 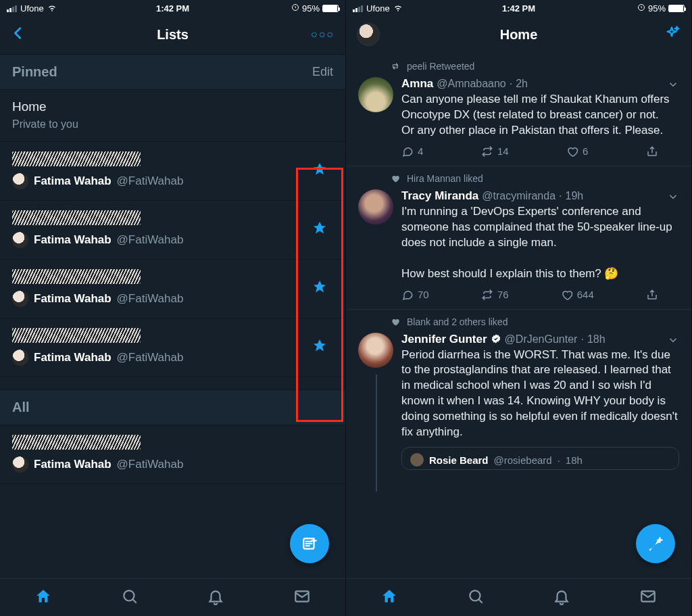 What do you see at coordinates (173, 116) in the screenshot?
I see `list-item-home: Home Private to you` at bounding box center [173, 116].